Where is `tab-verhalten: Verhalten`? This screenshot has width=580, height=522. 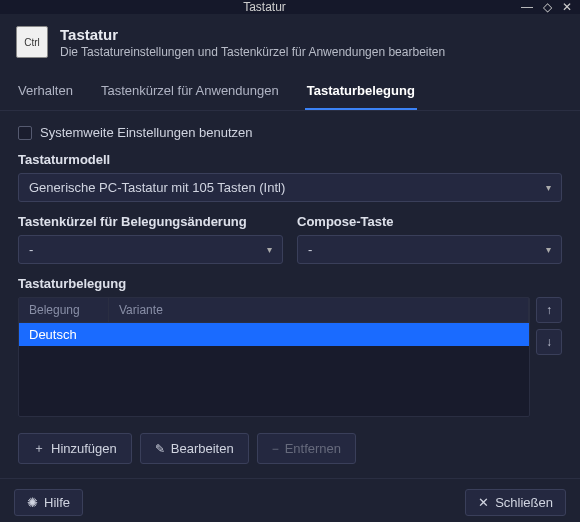
tab-verhalten: Verhalten is located at coordinates (46, 92).